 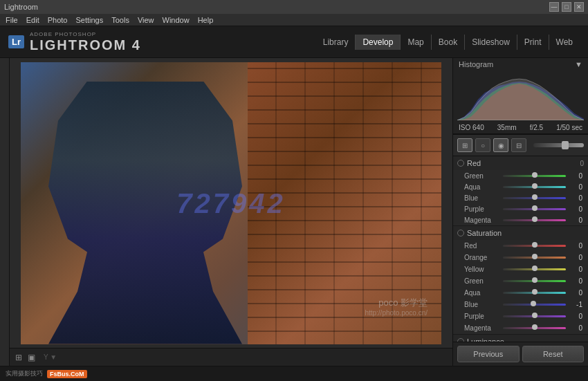 I want to click on menu-tools: Tools, so click(x=120, y=20).